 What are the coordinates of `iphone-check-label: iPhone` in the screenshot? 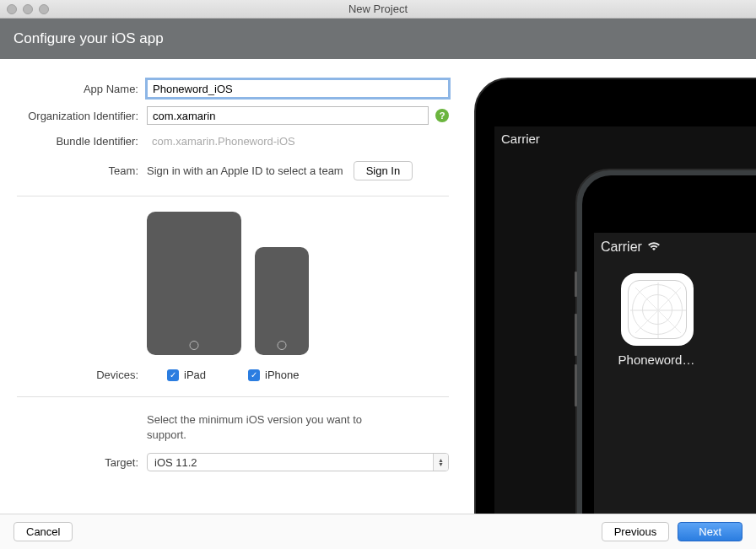 It's located at (282, 374).